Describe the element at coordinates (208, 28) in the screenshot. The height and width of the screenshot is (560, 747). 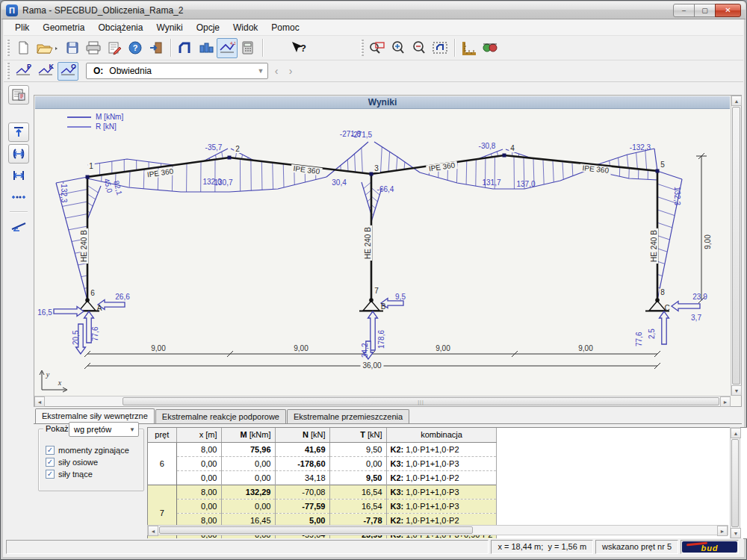
I see `menu-item-opcje: Opcje` at that location.